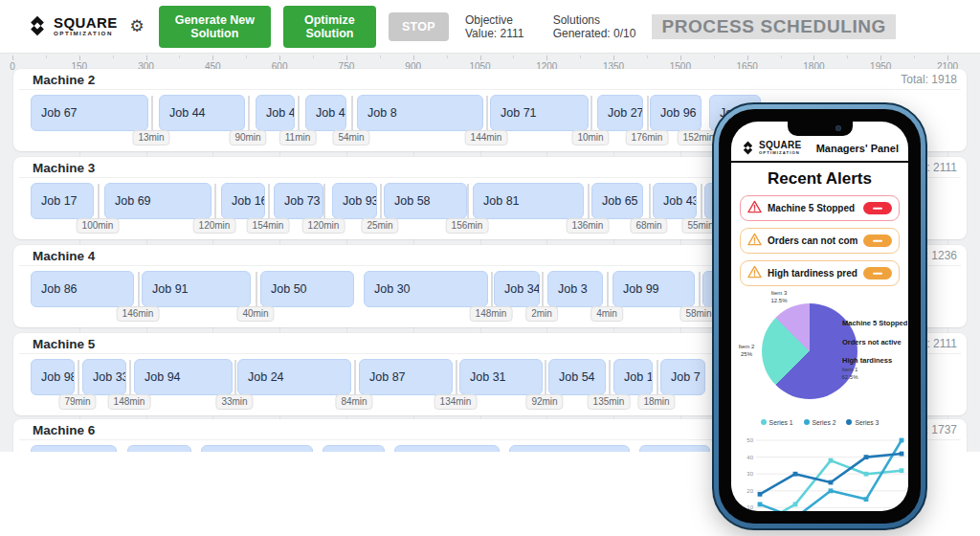 This screenshot has width=980, height=536. Describe the element at coordinates (683, 377) in the screenshot. I see `job-box: Job 7` at that location.